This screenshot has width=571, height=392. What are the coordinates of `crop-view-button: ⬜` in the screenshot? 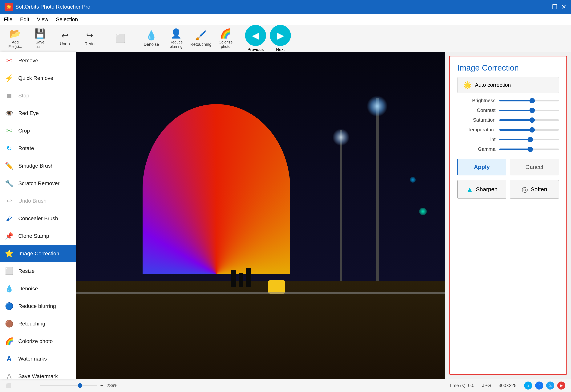 It's located at (120, 38).